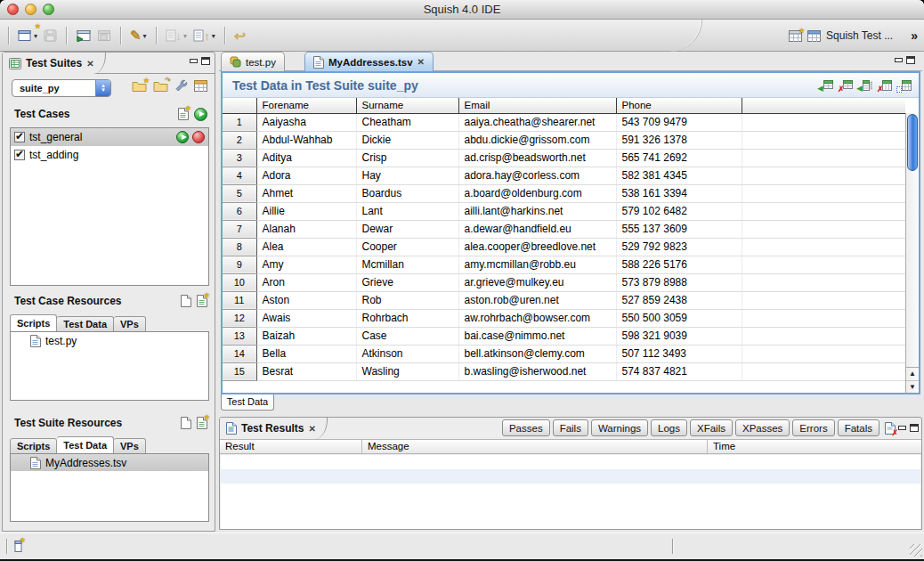  I want to click on table-cell: 550 500 3059, so click(678, 318).